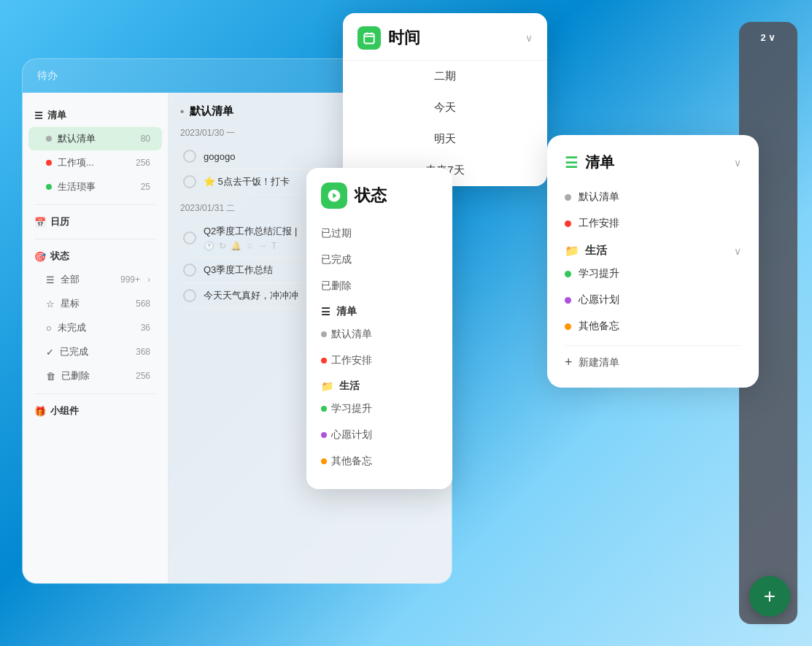  I want to click on list-popup-work: 工作安排, so click(653, 223).